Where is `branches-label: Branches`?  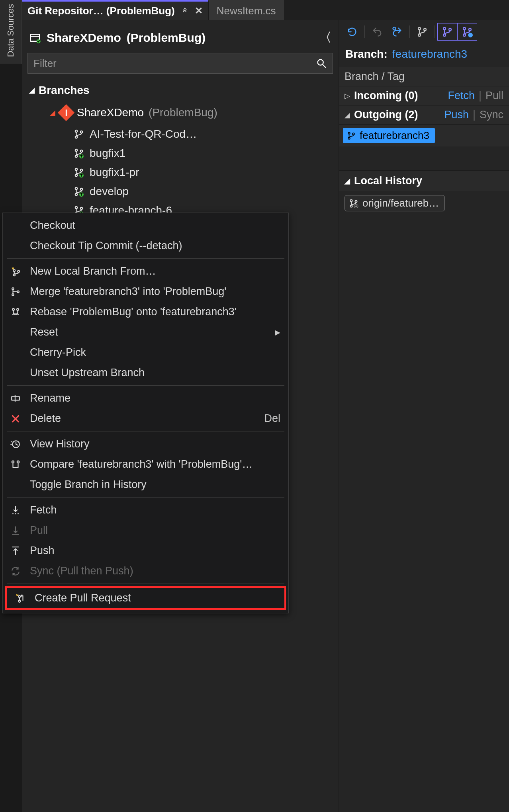
branches-label: Branches is located at coordinates (64, 90).